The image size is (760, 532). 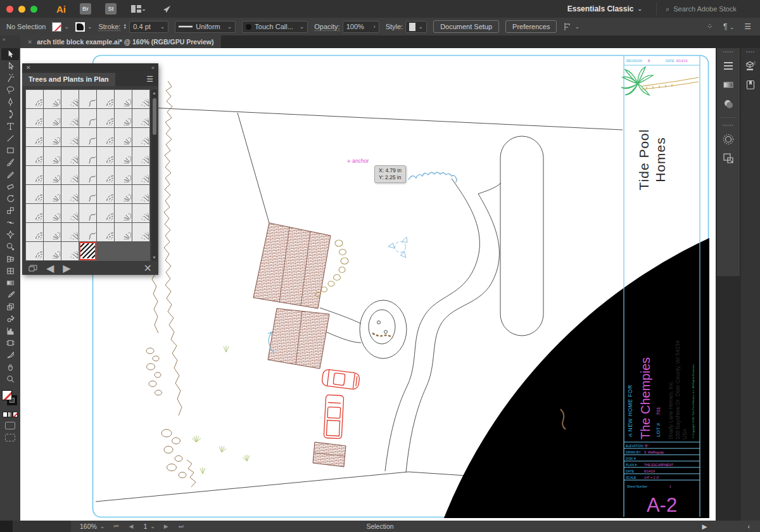 What do you see at coordinates (10, 186) in the screenshot?
I see `eraser-tool` at bounding box center [10, 186].